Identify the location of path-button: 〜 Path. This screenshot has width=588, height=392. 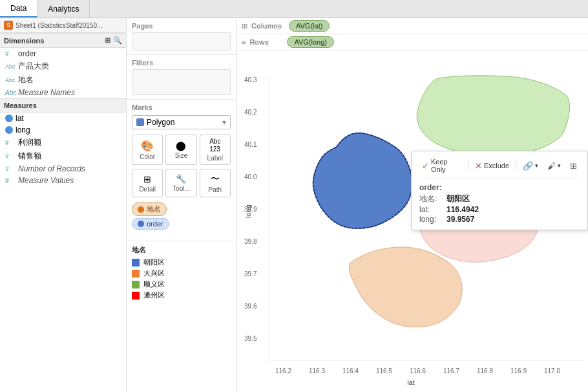
(215, 183).